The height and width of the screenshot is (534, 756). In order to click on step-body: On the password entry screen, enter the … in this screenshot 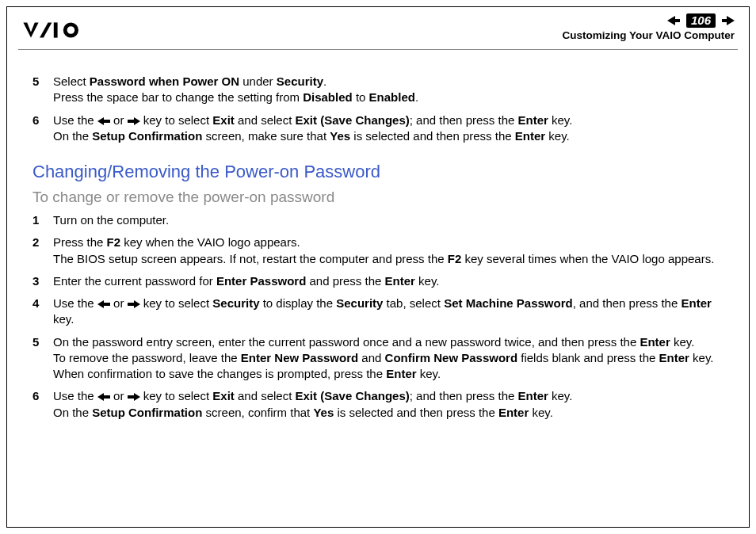, I will do `click(388, 358)`.